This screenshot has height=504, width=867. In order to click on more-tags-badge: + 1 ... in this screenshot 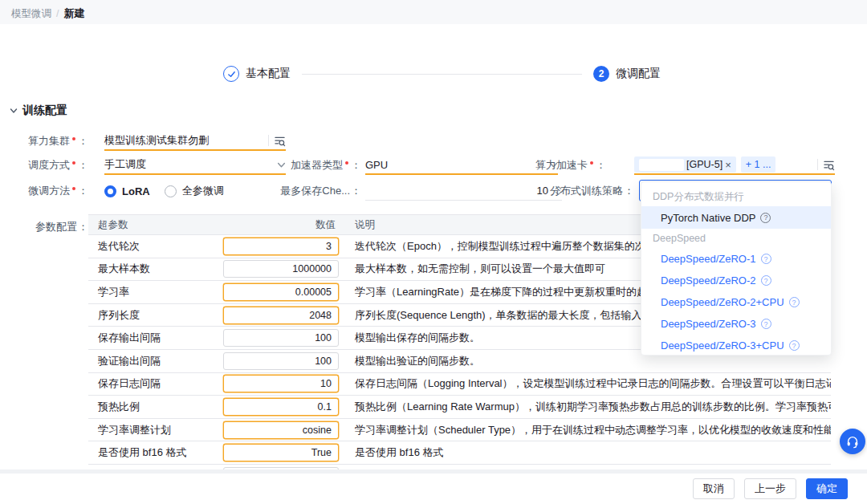, I will do `click(759, 165)`.